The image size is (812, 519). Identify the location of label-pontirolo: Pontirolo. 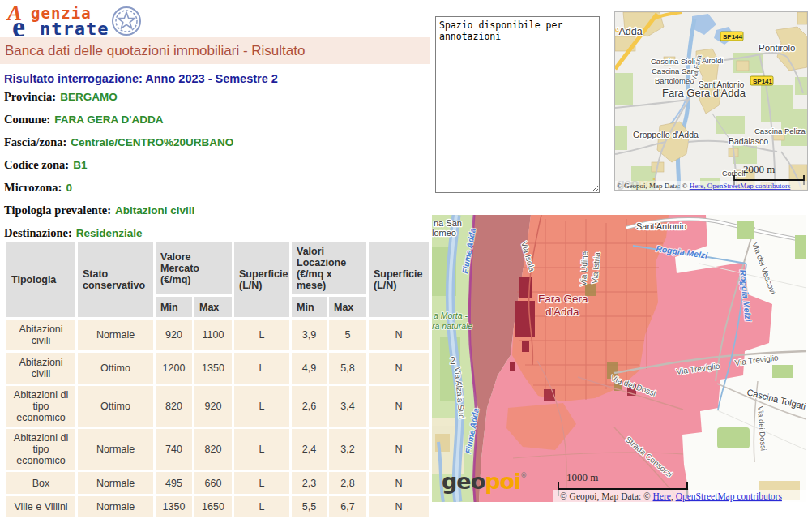
(776, 48).